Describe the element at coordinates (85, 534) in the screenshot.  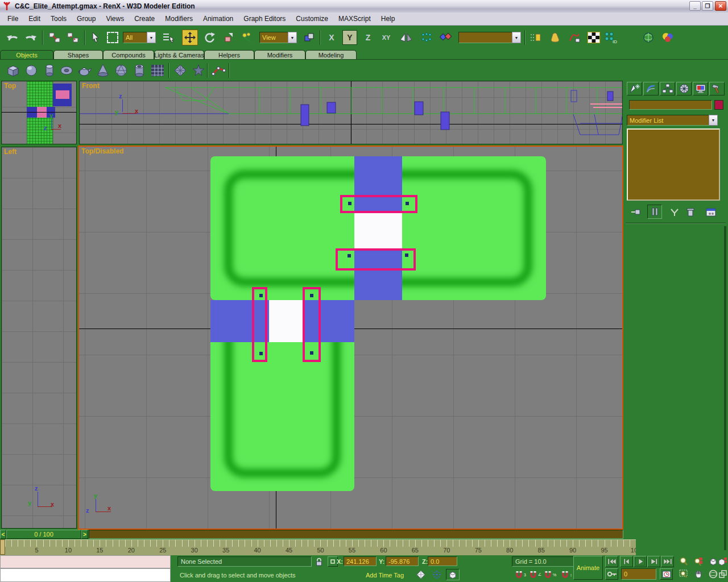
I see `time-slider-next: >` at that location.